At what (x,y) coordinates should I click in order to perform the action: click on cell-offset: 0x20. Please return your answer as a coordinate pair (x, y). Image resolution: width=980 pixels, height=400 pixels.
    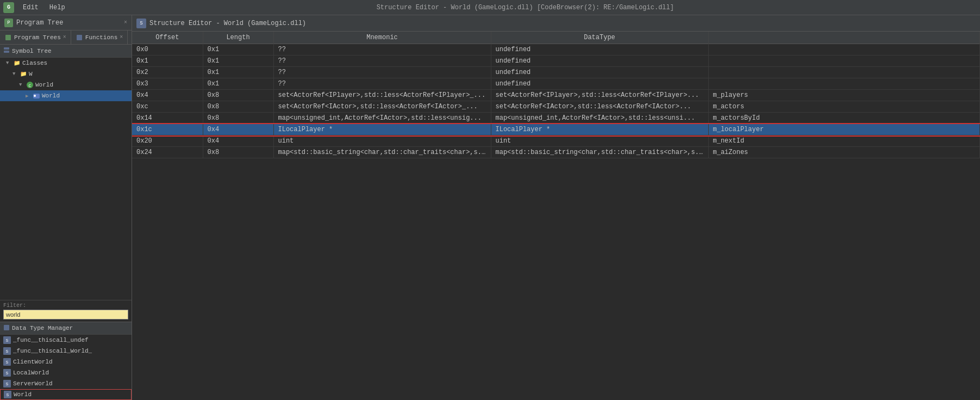
    Looking at the image, I should click on (167, 141).